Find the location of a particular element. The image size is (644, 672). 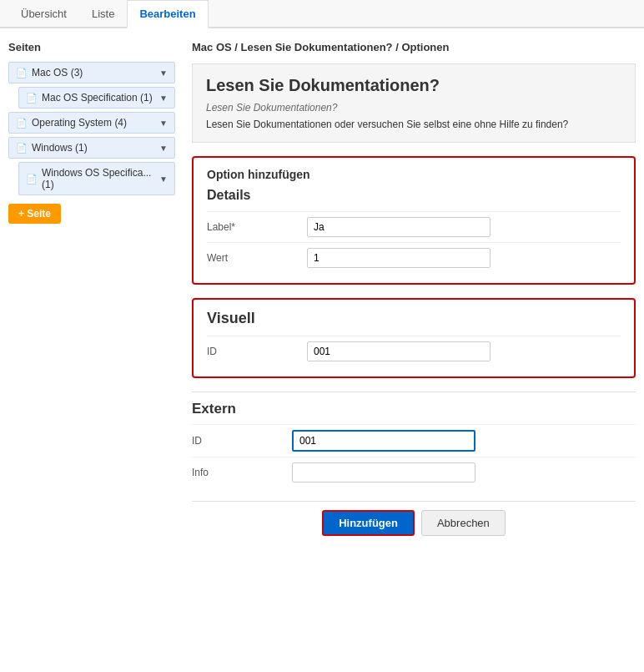

tab-bearbeiten: Bearbeiten is located at coordinates (167, 14).